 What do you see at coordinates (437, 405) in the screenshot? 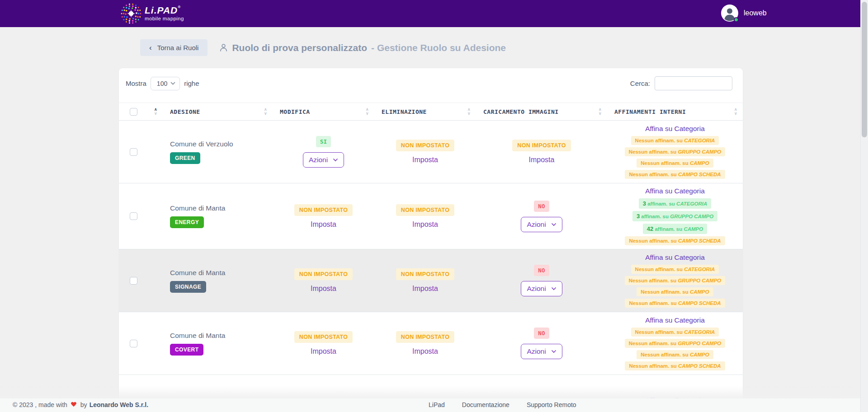
I see `footer-link-lipad: LiPad` at bounding box center [437, 405].